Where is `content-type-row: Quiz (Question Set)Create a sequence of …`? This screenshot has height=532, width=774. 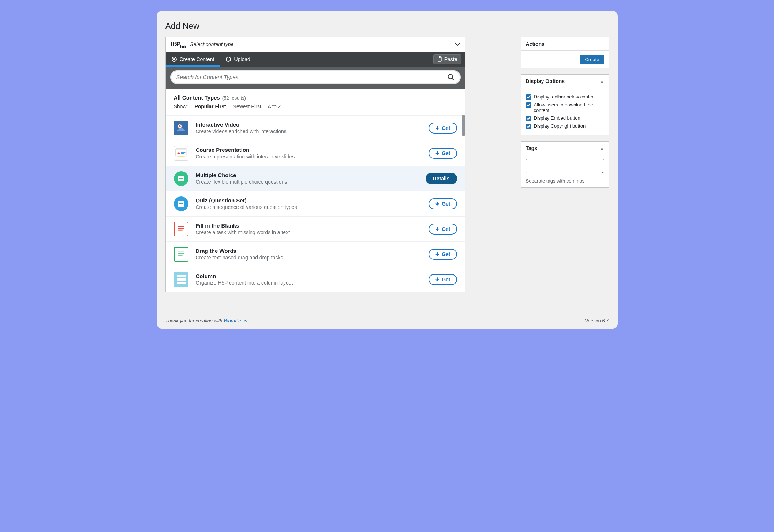
content-type-row: Quiz (Question Set)Create a sequence of … is located at coordinates (315, 203).